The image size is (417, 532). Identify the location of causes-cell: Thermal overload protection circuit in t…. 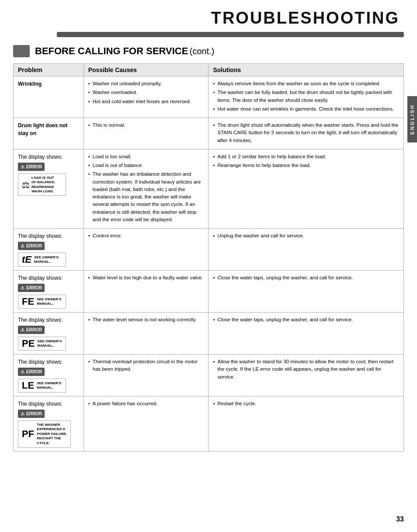
(146, 376).